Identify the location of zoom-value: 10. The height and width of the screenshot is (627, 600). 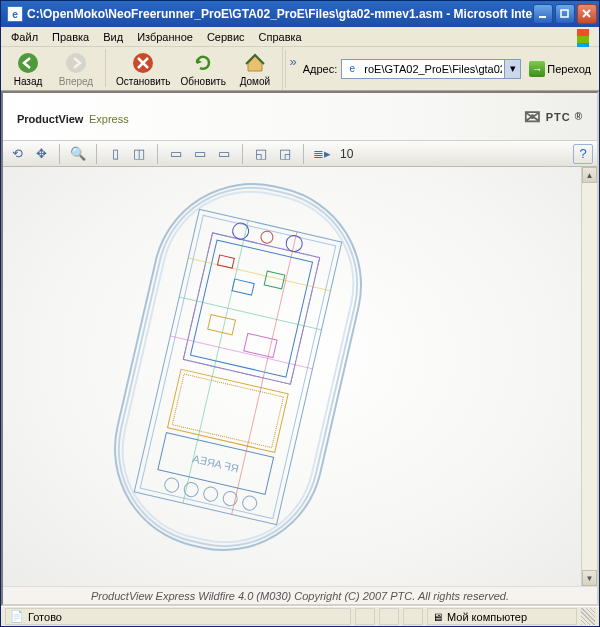
(346, 154).